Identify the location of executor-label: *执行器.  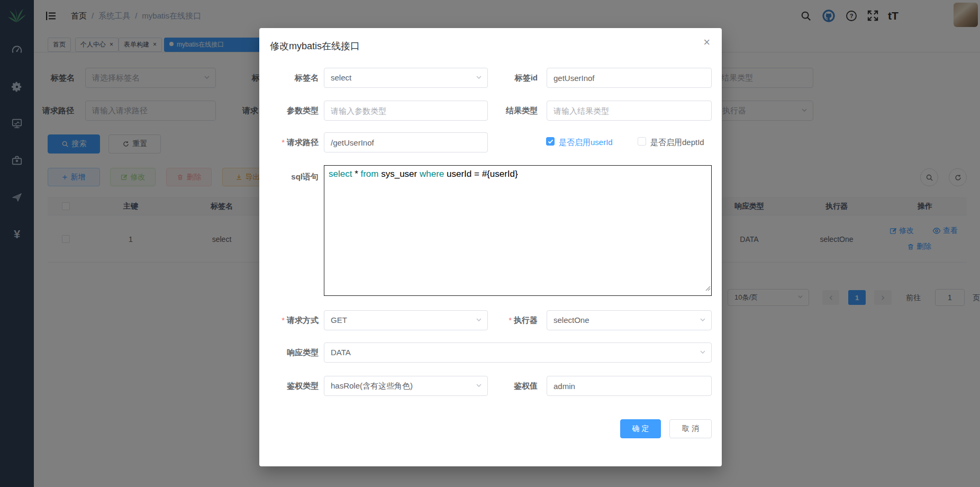
(486, 320).